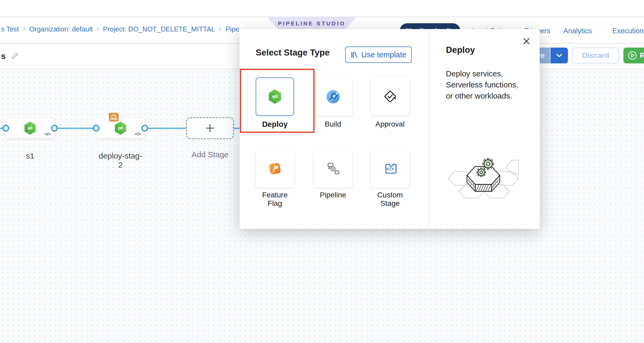 This screenshot has height=343, width=644. What do you see at coordinates (15, 56) in the screenshot?
I see `pencil-icon` at bounding box center [15, 56].